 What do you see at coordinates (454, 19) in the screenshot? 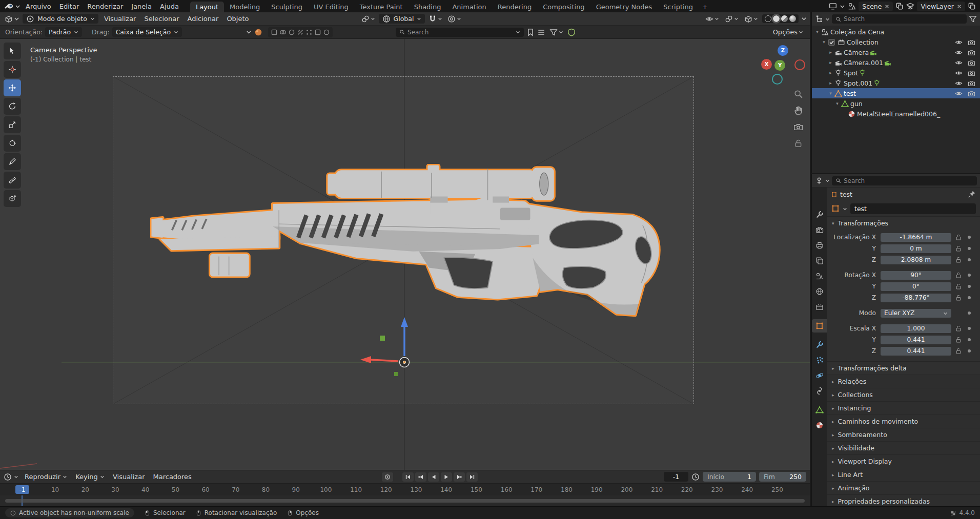
I see `proportional-editing-toggle` at bounding box center [454, 19].